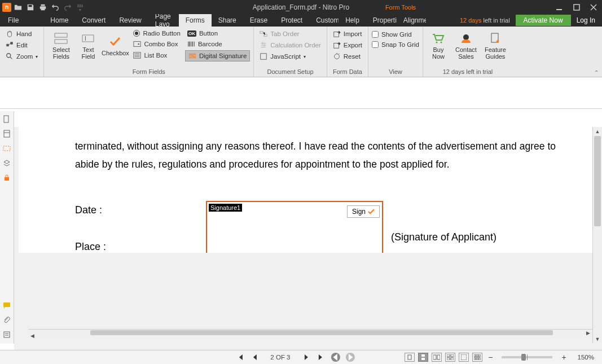  Describe the element at coordinates (466, 46) in the screenshot. I see `contact-sales-button: Contact Sales` at that location.